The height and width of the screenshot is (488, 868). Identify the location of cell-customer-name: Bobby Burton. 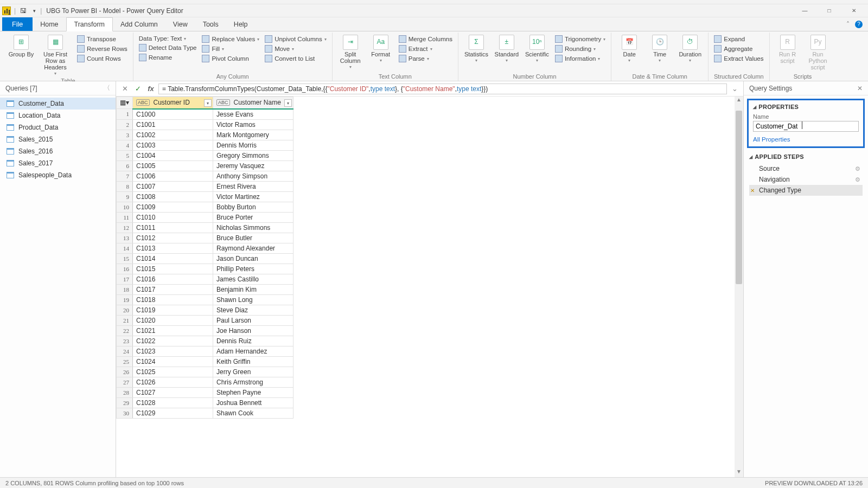
(253, 207).